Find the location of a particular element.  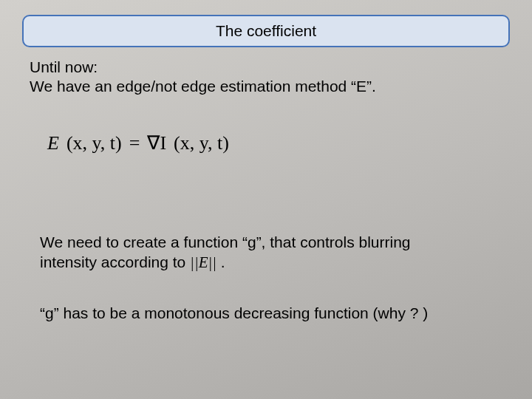

intro-line-2: We have an edge/not edge estimation meth… is located at coordinates (266, 86).